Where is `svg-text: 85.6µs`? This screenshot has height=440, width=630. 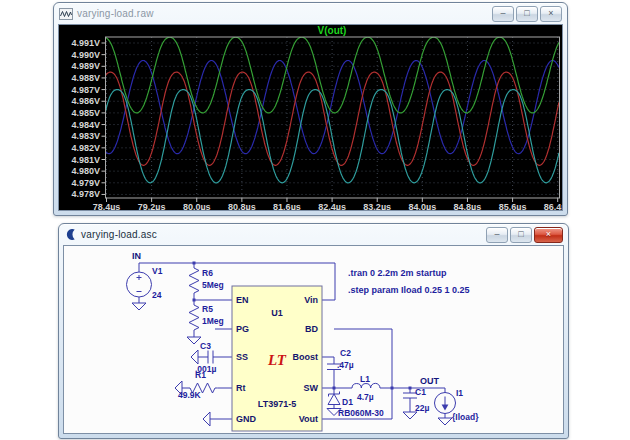 svg-text: 85.6µs is located at coordinates (513, 206).